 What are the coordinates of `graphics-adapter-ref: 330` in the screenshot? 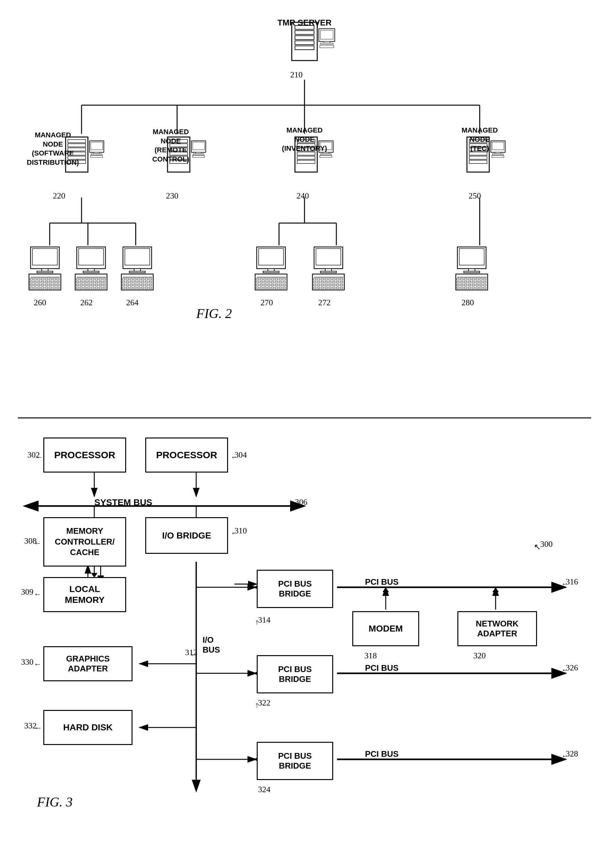 It's located at (27, 662).